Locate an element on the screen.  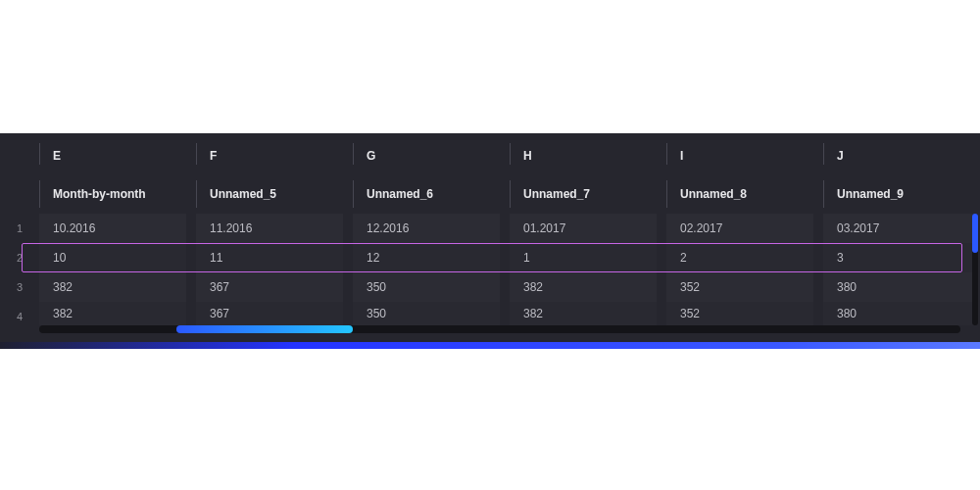
cell: 3 is located at coordinates (900, 258).